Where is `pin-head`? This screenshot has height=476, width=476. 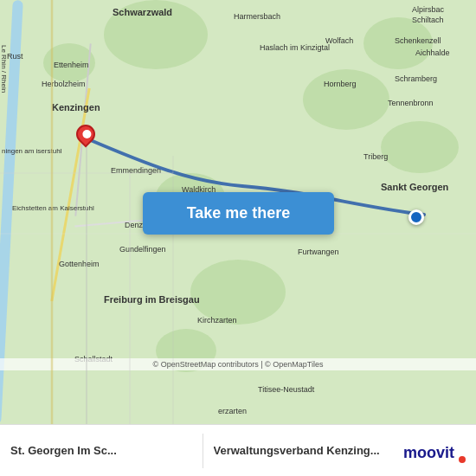 pin-head is located at coordinates (85, 133).